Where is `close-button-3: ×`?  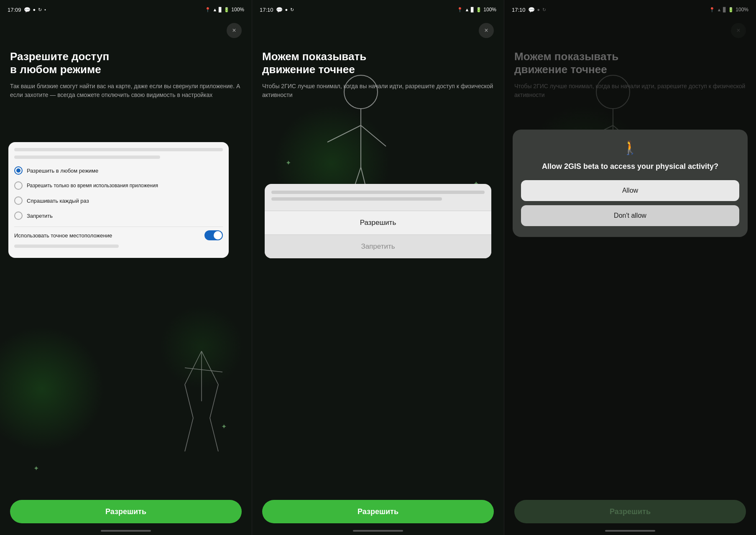 close-button-3: × is located at coordinates (738, 31).